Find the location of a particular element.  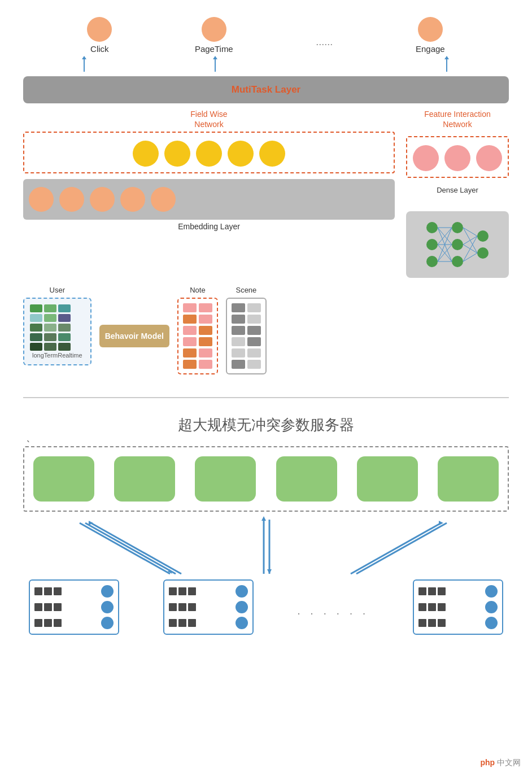

msq3 is located at coordinates (58, 591).